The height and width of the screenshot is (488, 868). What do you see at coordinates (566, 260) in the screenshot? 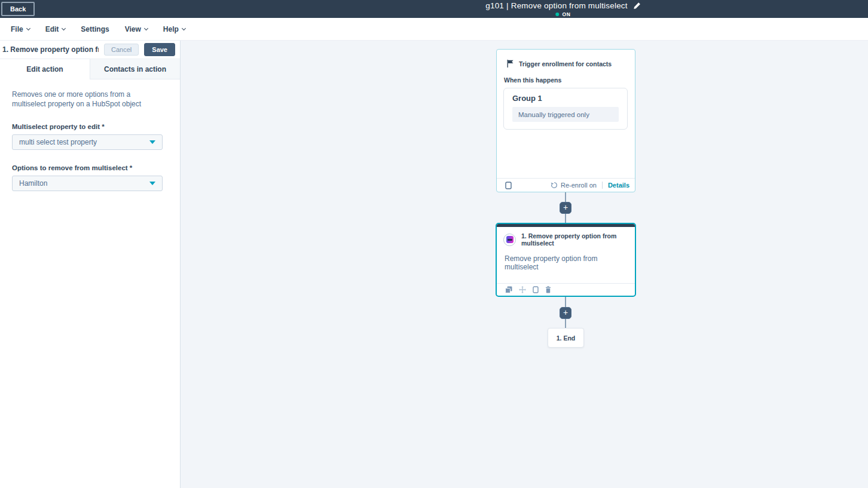
I see `action-card-1: 1. Remove property option from multisele…` at bounding box center [566, 260].